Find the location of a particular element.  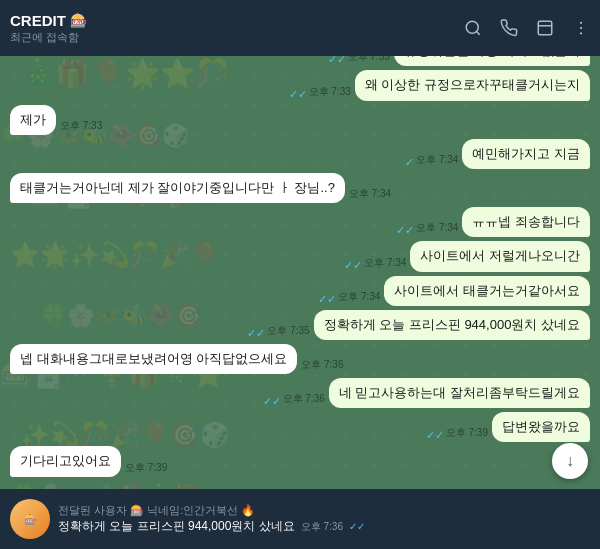

message-row: 제가오후 7:33 is located at coordinates (300, 120).